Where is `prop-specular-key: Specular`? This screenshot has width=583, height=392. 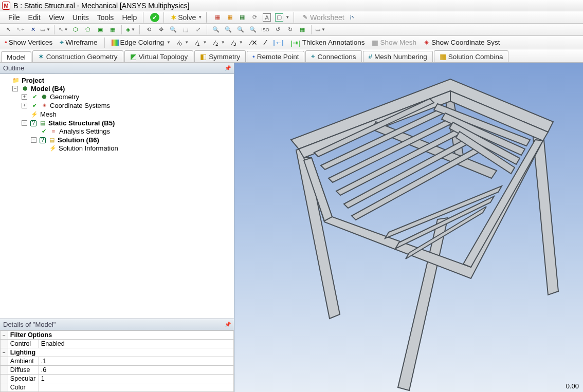 prop-specular-key: Specular is located at coordinates (23, 379).